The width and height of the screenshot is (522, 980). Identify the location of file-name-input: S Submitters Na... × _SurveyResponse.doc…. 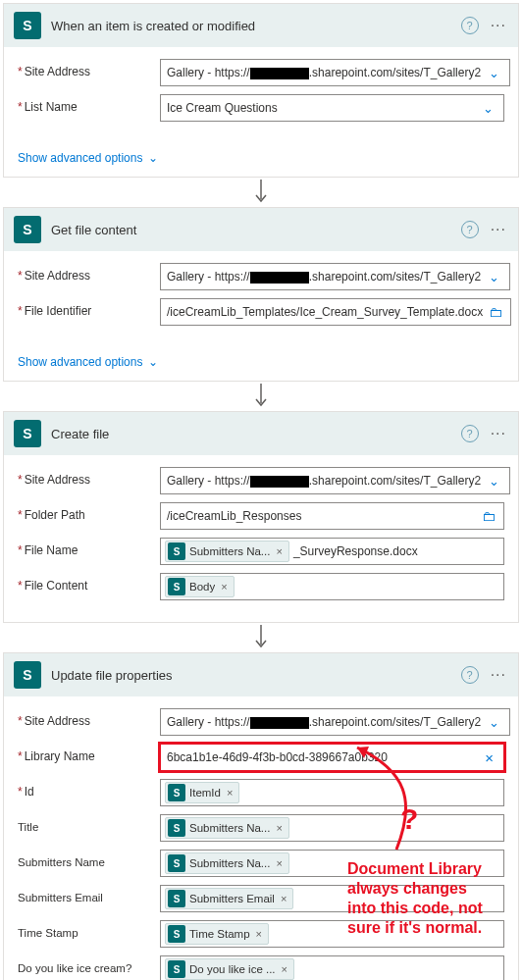
(332, 551).